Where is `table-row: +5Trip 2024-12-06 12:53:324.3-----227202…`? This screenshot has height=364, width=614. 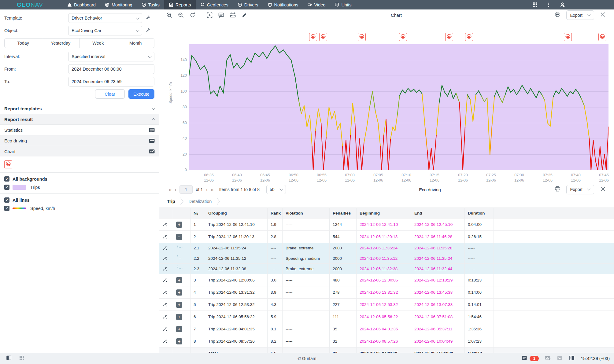
table-row: +5Trip 2024-12-06 12:53:324.3-----227202… is located at coordinates (387, 305).